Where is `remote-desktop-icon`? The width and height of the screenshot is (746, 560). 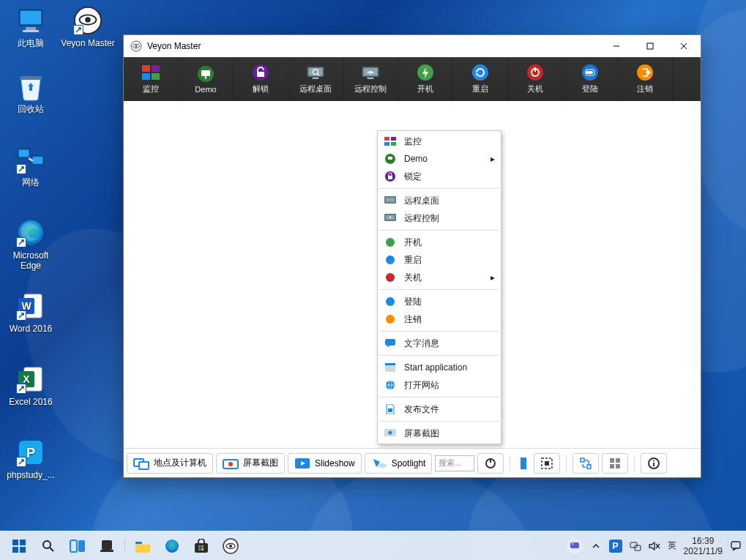 remote-desktop-icon is located at coordinates (390, 201).